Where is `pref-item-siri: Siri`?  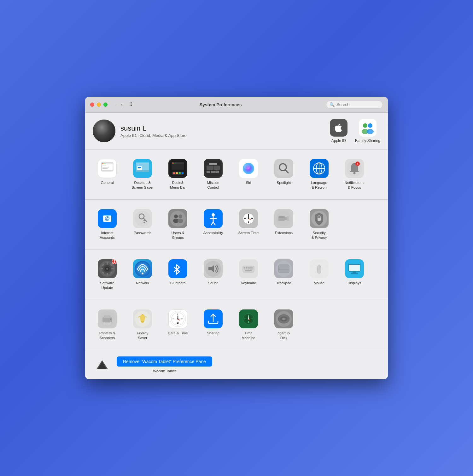 pref-item-siri: Siri is located at coordinates (248, 174).